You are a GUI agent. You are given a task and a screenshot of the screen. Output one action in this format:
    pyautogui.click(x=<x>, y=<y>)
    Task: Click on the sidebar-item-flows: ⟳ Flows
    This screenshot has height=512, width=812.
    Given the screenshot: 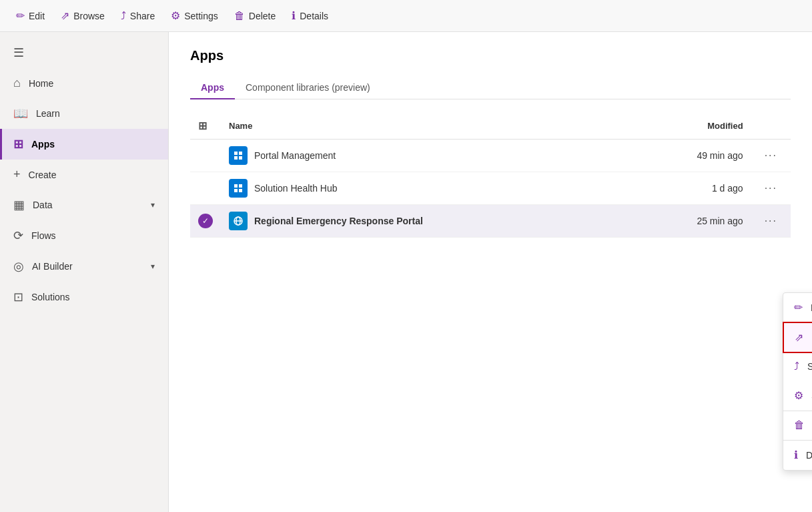 What is the action you would take?
    pyautogui.click(x=84, y=236)
    